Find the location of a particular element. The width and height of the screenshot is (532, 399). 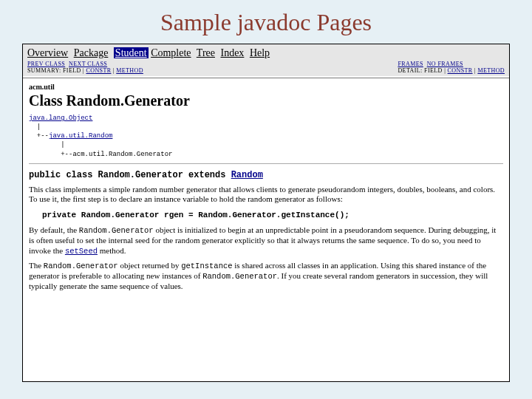

text: The is located at coordinates (36, 265).